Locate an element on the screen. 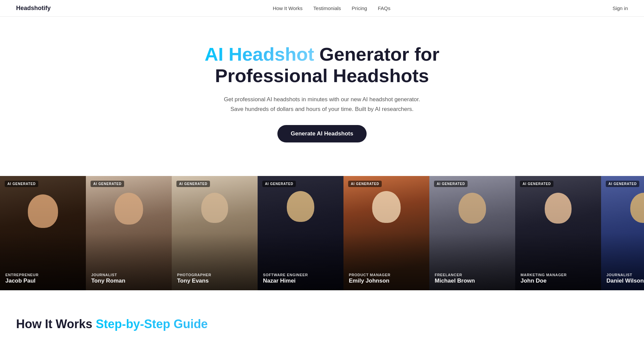  generate-headshots-button: Generate AI Headshots is located at coordinates (322, 134).